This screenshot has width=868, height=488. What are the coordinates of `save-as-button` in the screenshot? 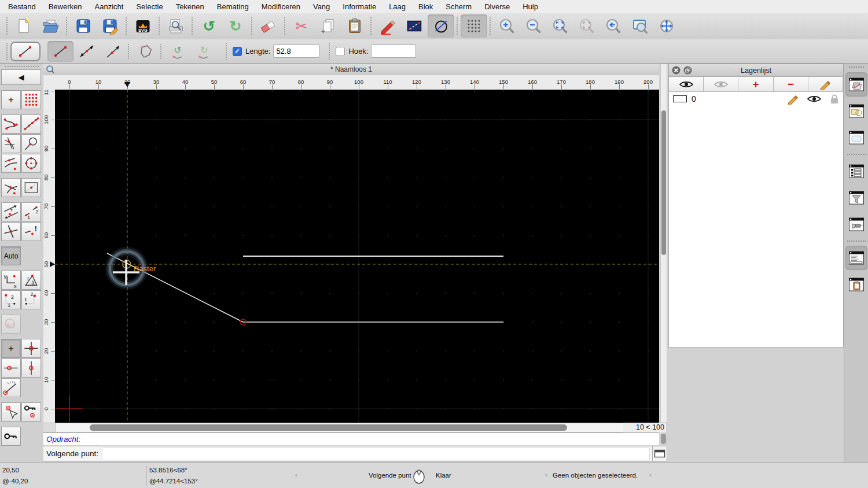 It's located at (110, 26).